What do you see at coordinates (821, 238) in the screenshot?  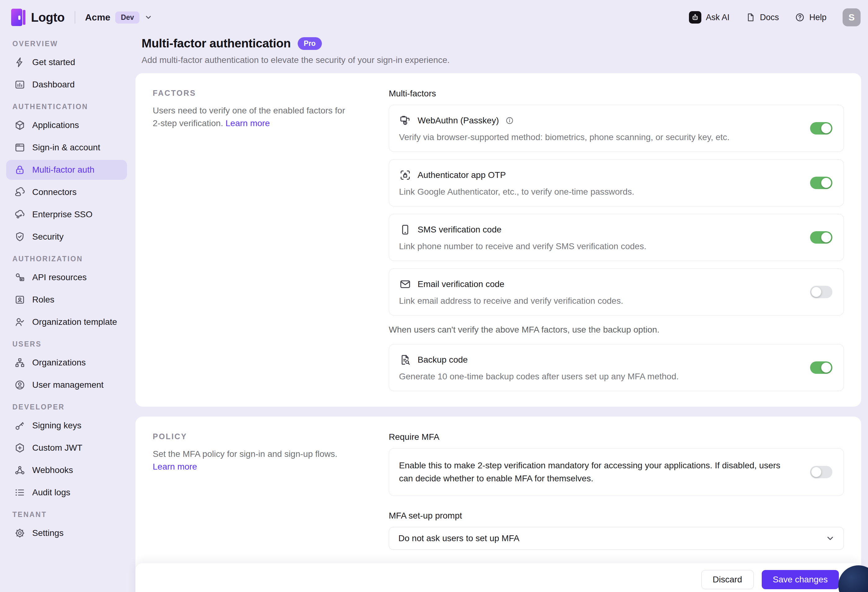 I see `sms-toggle` at bounding box center [821, 238].